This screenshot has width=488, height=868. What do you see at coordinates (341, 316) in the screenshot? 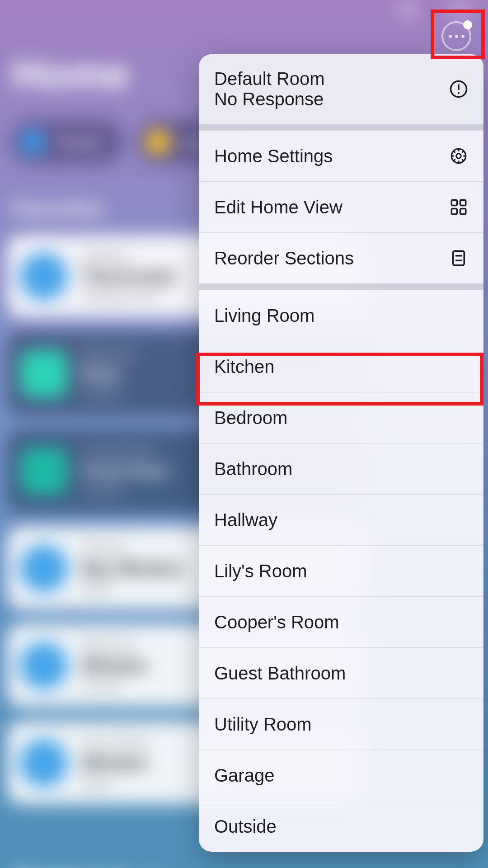
I see `menu-room-living-room: Living Room` at bounding box center [341, 316].